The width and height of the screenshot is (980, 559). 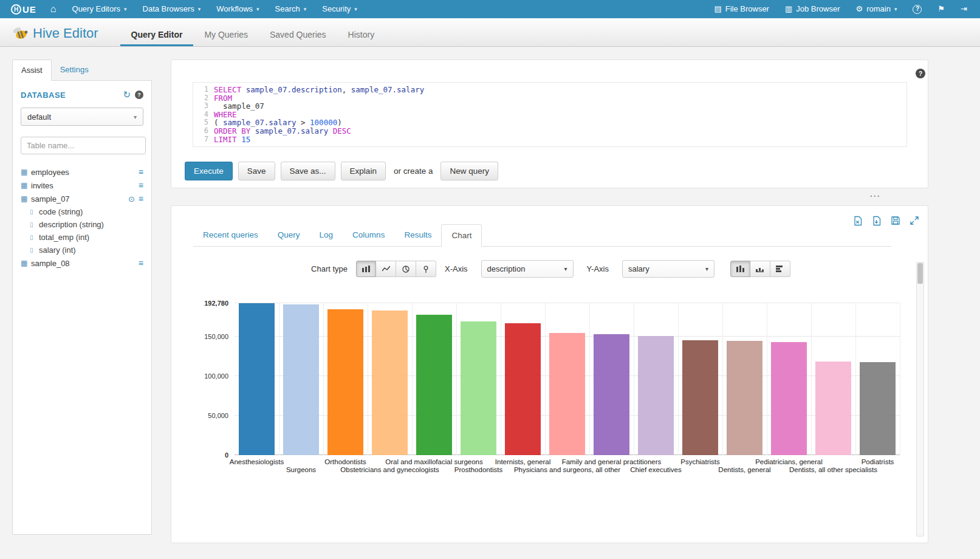 What do you see at coordinates (82, 237) in the screenshot?
I see `column-row-total-emp: ▯ total_emp (int)` at bounding box center [82, 237].